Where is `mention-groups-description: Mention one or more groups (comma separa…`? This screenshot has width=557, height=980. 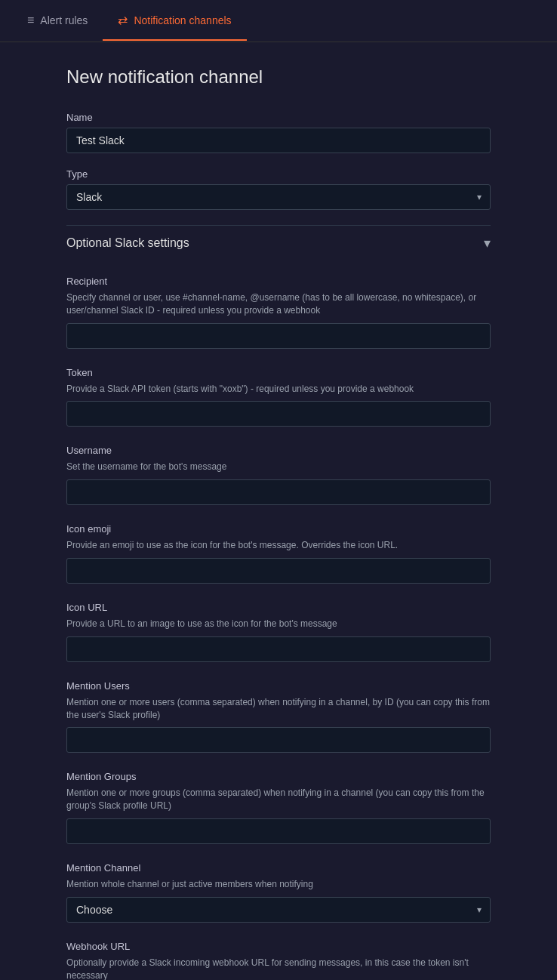 mention-groups-description: Mention one or more groups (comma separa… is located at coordinates (278, 800).